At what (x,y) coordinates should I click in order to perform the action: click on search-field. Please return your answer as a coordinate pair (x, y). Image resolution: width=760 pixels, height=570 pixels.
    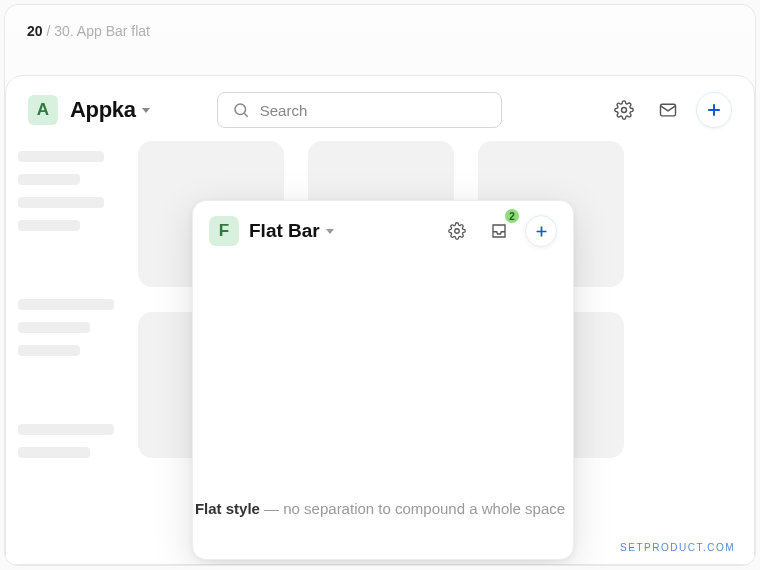
    Looking at the image, I should click on (360, 110).